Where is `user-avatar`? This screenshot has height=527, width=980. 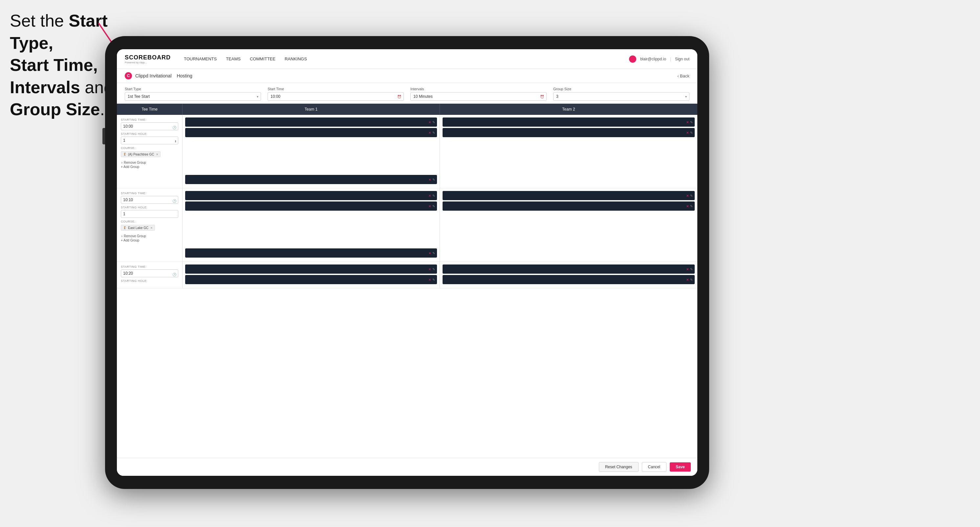
user-avatar is located at coordinates (632, 59).